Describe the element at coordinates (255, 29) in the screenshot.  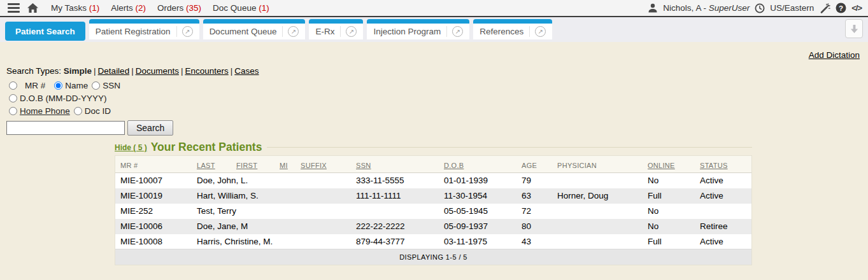
I see `tab-document-queue: Document Queue↗` at that location.